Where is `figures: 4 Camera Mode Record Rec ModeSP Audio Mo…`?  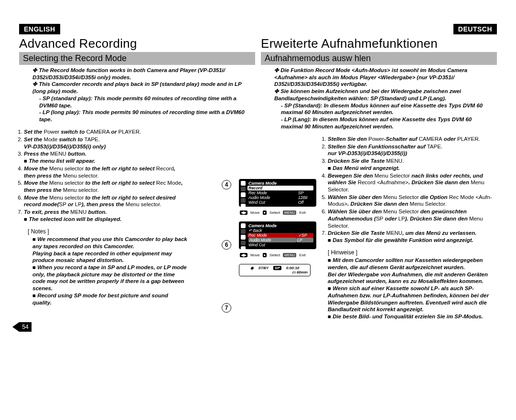
figures: 4 Camera Mode Record Rec ModeSP Audio Mo… is located at coordinates (277, 228).